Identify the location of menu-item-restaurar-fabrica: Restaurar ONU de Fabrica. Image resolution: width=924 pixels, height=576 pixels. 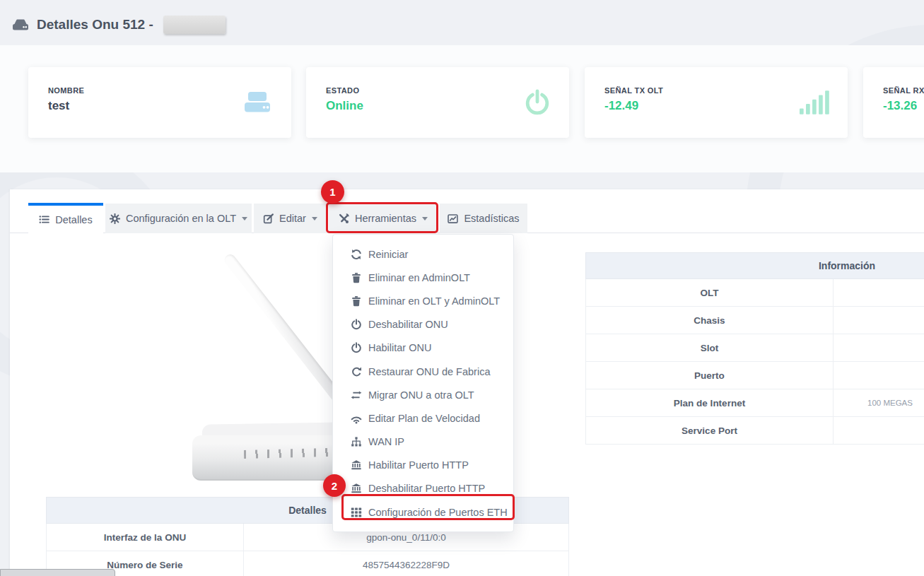
(423, 372).